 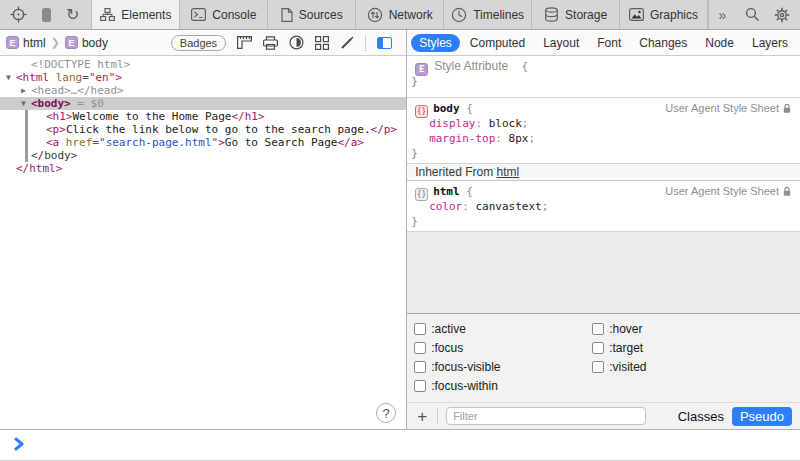 I want to click on tab-label: Graphics, so click(x=674, y=15).